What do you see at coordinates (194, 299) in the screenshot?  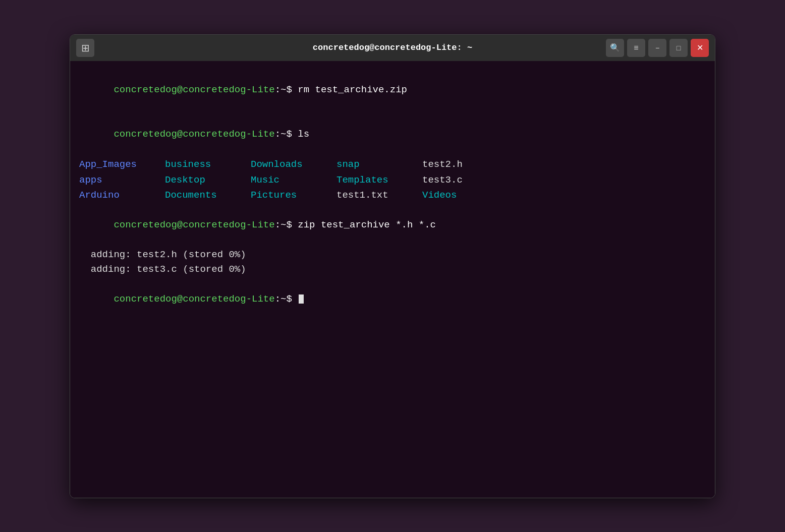 I see `prompt-final: concretedog@concretedog-Lite` at bounding box center [194, 299].